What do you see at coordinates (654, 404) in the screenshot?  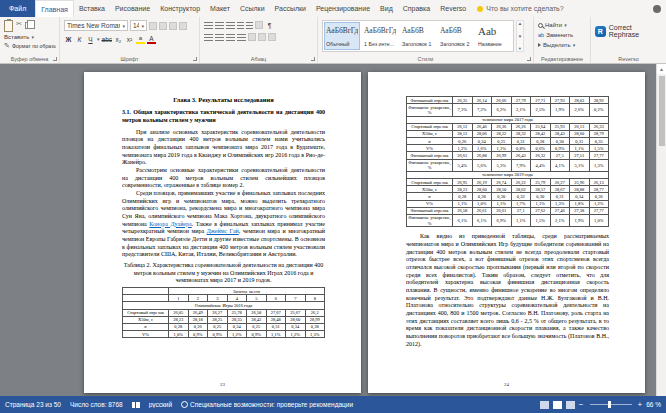 I see `zoom-level: 66 %` at bounding box center [654, 404].